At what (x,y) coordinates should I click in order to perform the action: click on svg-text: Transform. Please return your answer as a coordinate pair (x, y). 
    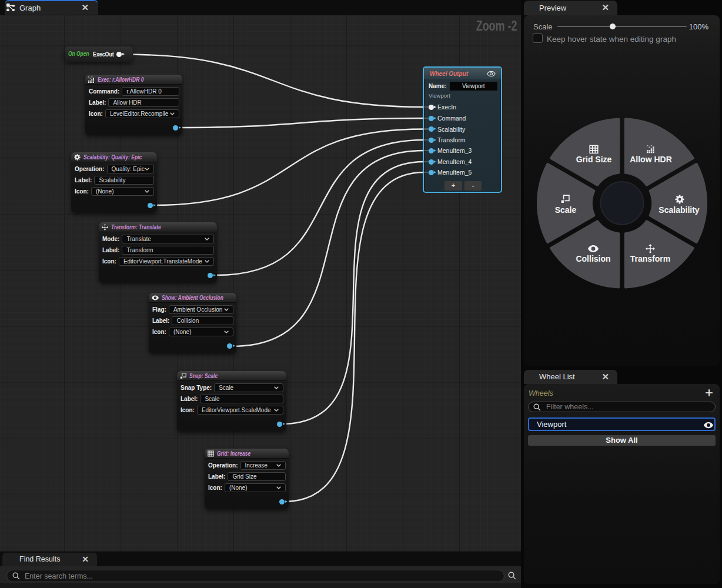
    Looking at the image, I should click on (650, 259).